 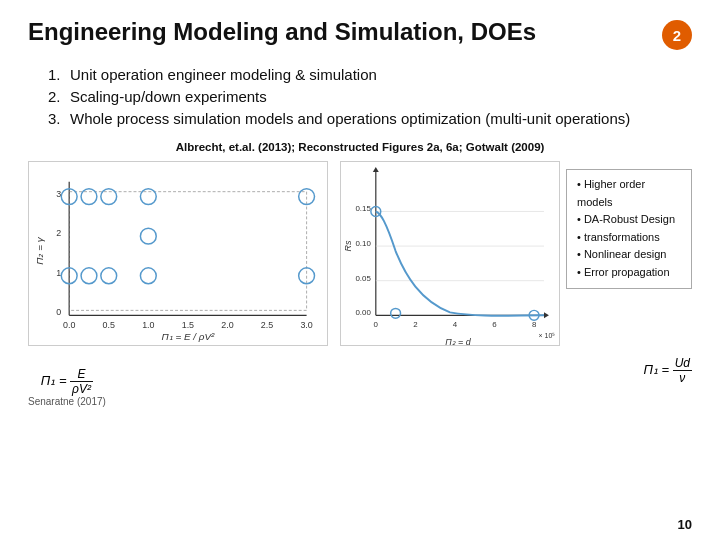 I want to click on svg-text: 2.5, so click(x=267, y=325).